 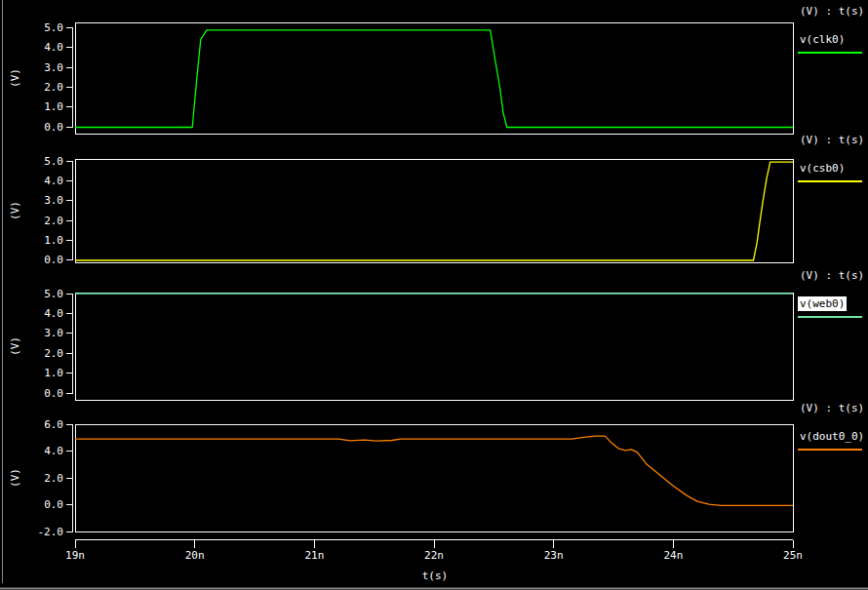 I want to click on legend-signal-vcsb0: v(csb0), so click(x=822, y=168).